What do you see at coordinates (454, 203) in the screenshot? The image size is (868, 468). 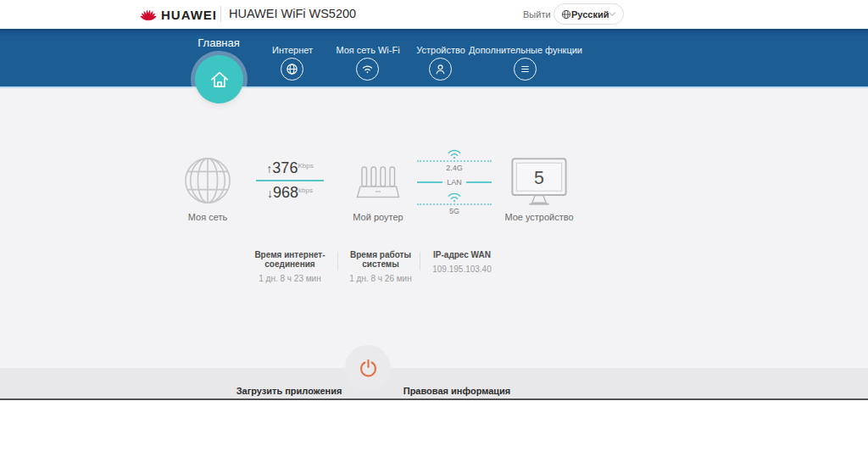 I see `link-wifi-5g: 5G` at bounding box center [454, 203].